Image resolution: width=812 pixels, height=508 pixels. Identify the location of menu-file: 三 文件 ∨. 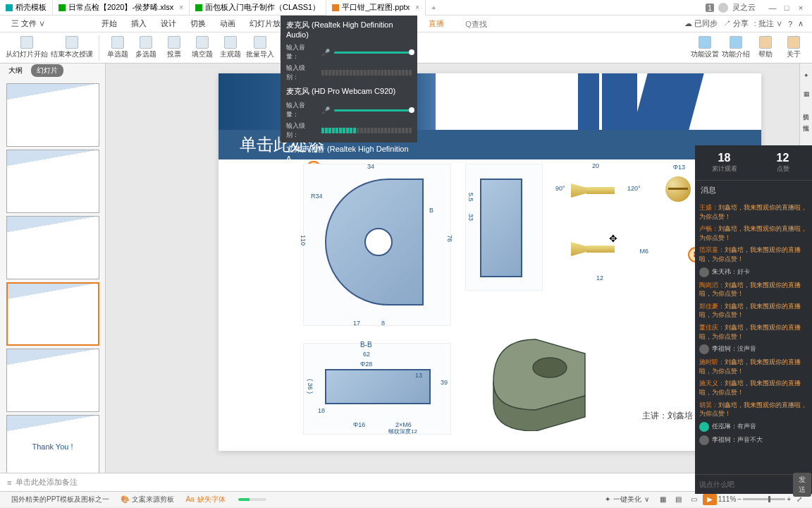
(28, 24).